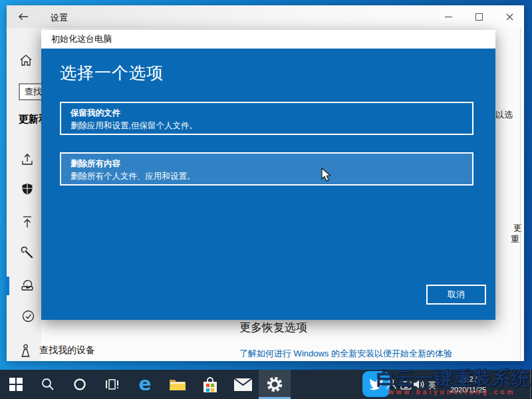 The height and width of the screenshot is (399, 532). I want to click on sidebar-item-backup, so click(29, 223).